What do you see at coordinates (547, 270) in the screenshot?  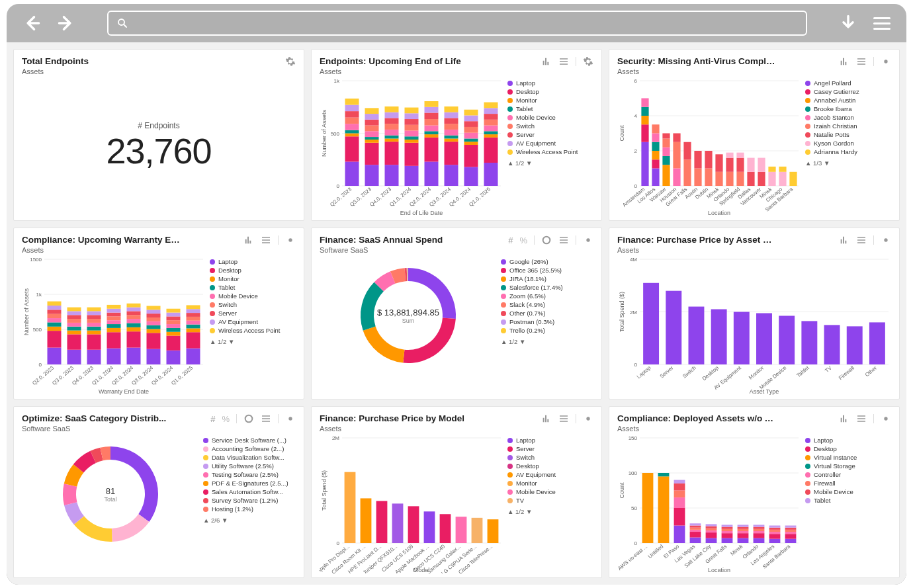 I see `legend-item: Office 365 (25.5%)` at bounding box center [547, 270].